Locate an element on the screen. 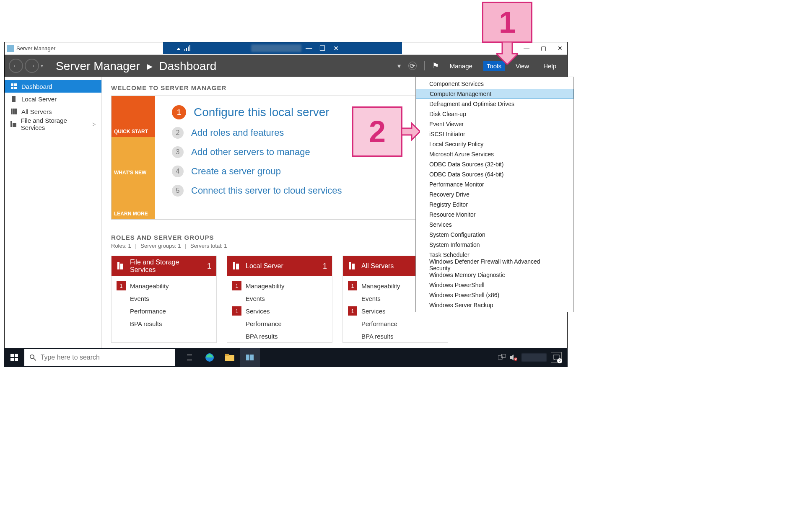  menu-help: Help is located at coordinates (550, 66).